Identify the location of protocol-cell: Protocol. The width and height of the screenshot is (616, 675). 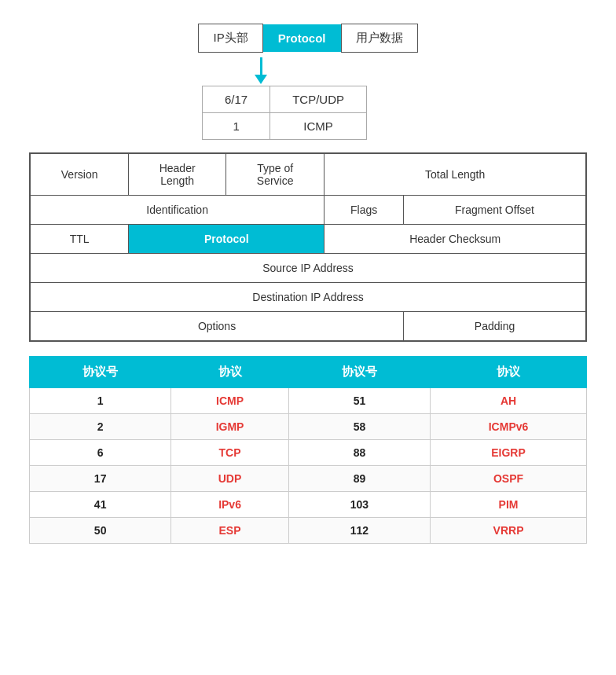
(226, 239).